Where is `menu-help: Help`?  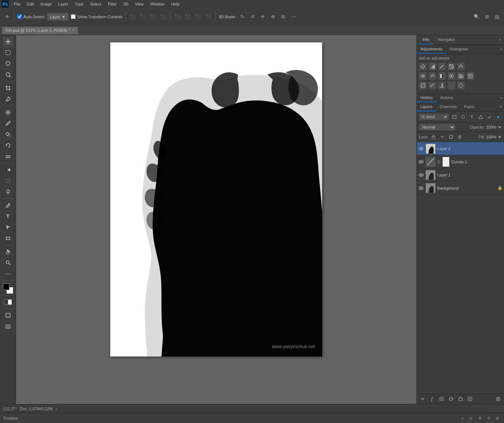
menu-help: Help is located at coordinates (175, 4).